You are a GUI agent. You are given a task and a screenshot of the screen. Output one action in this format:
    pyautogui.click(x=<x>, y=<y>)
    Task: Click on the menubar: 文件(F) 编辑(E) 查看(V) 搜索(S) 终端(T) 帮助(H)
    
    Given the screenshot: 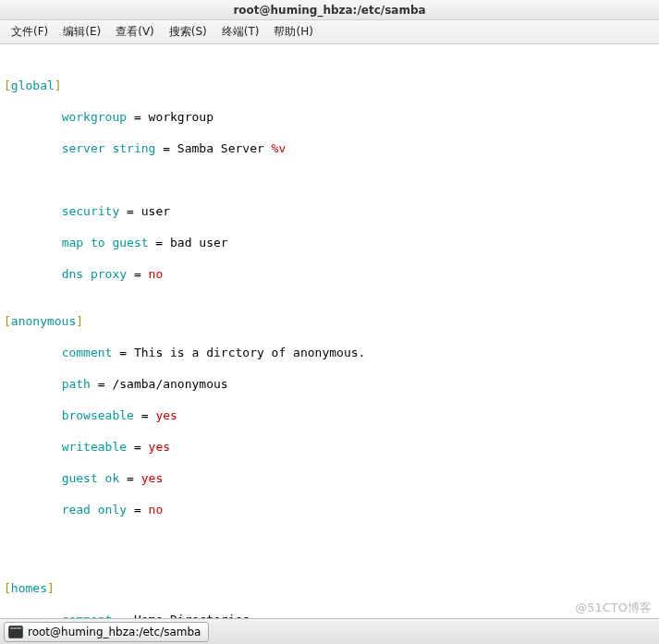 What is the action you would take?
    pyautogui.click(x=329, y=32)
    